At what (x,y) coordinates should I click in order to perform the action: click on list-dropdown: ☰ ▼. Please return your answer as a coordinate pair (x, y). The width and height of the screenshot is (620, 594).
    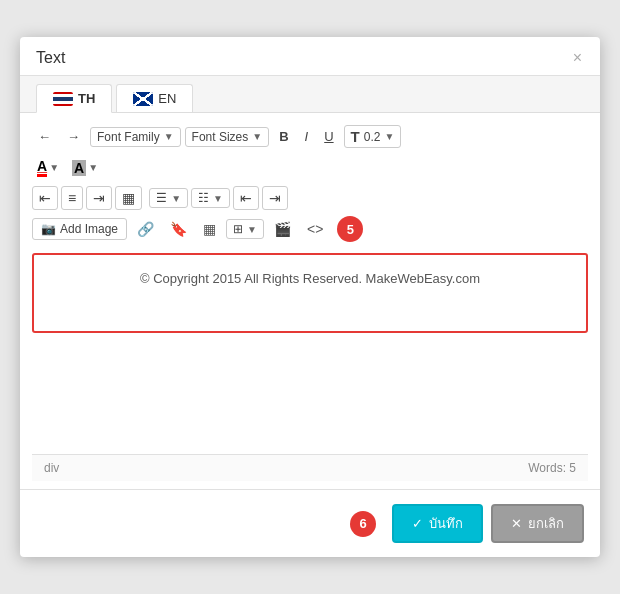
    Looking at the image, I should click on (168, 198).